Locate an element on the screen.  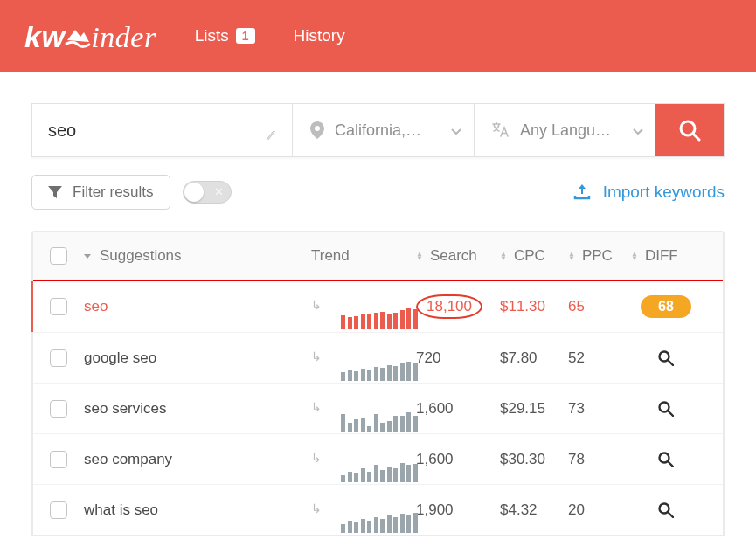
ppc-cell: 52 is located at coordinates (600, 358).